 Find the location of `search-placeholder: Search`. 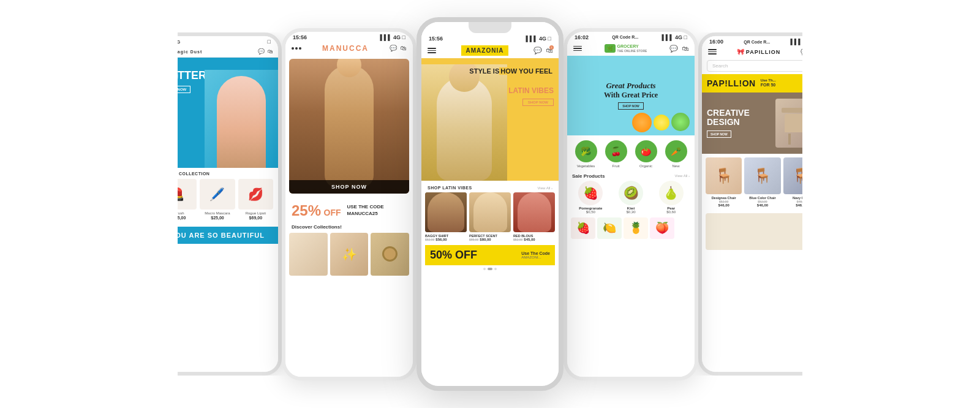

search-placeholder: Search is located at coordinates (720, 66).